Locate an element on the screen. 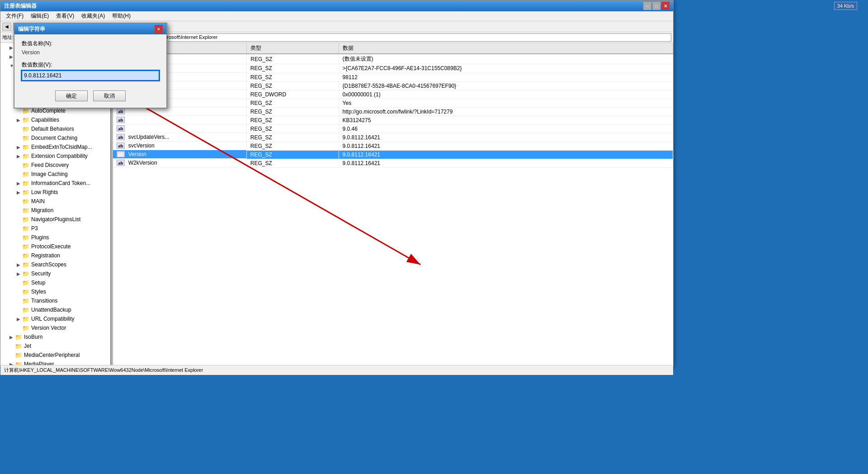 This screenshot has height=474, width=868. tree-label: P3 is located at coordinates (34, 228).